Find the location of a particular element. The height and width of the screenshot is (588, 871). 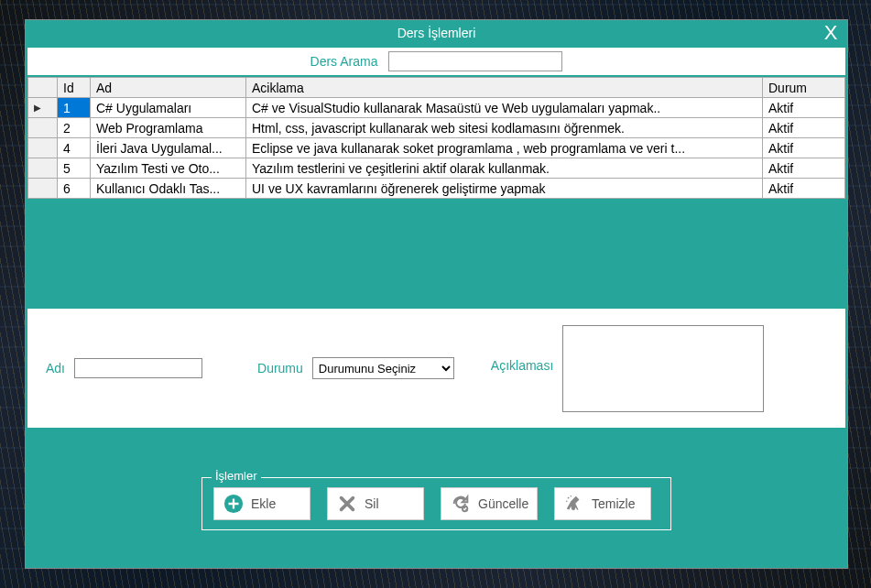

spacer is located at coordinates (436, 449).